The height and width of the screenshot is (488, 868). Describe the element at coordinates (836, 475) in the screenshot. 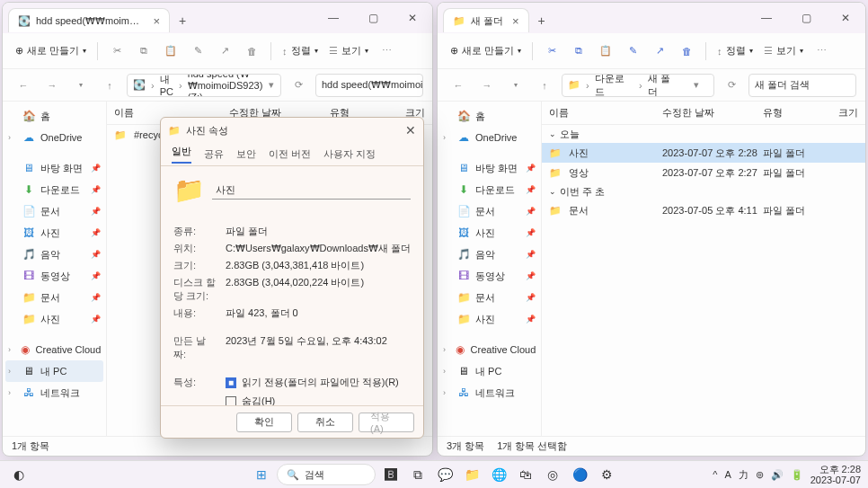

I see `clock: 오후 2:28 2023-07-07` at that location.